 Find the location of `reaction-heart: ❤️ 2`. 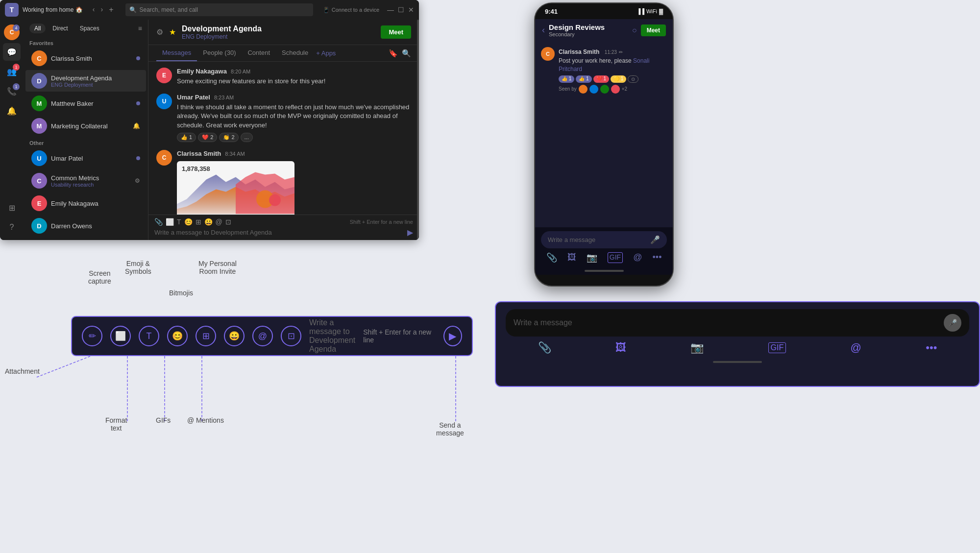

reaction-heart: ❤️ 2 is located at coordinates (208, 137).